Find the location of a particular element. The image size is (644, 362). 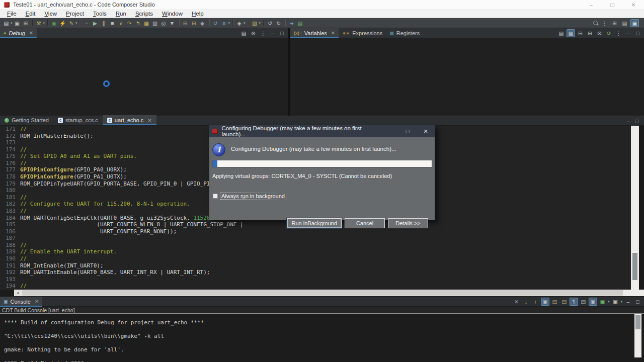

dialog-maximize-button: □ is located at coordinates (408, 131).